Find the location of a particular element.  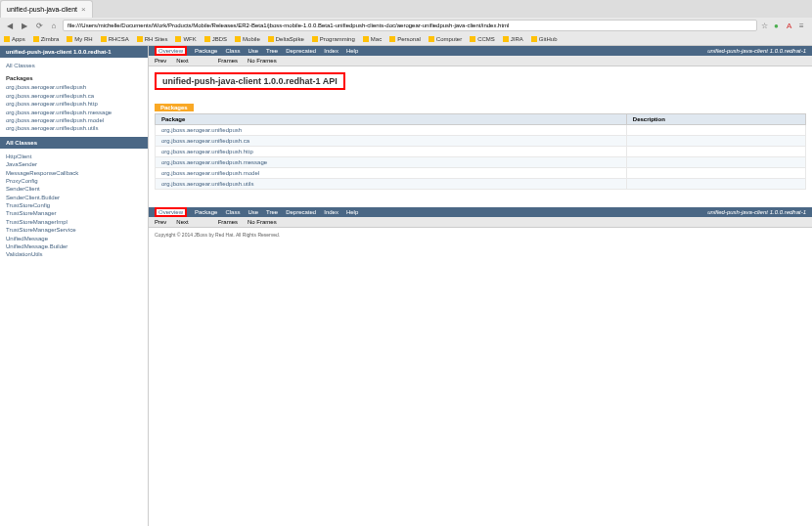

bookmark-item: Mobile is located at coordinates (248, 39).